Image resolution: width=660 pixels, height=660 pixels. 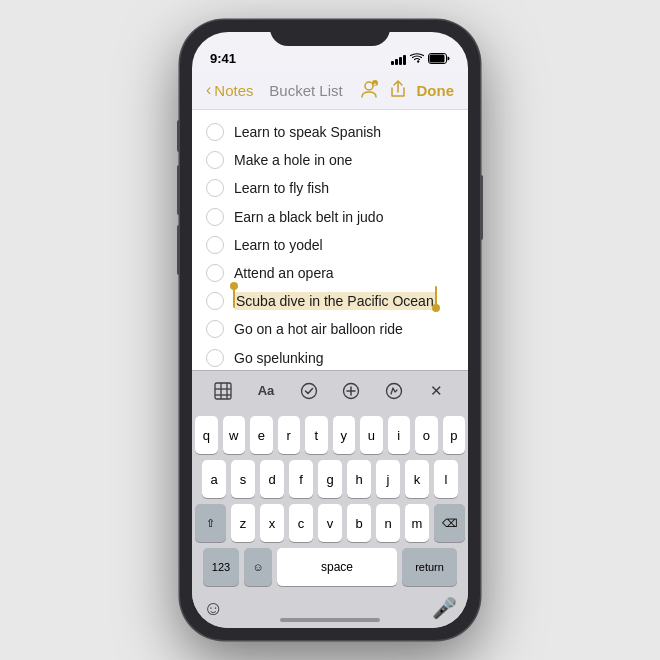 What do you see at coordinates (309, 391) in the screenshot?
I see `checklist-icon` at bounding box center [309, 391].